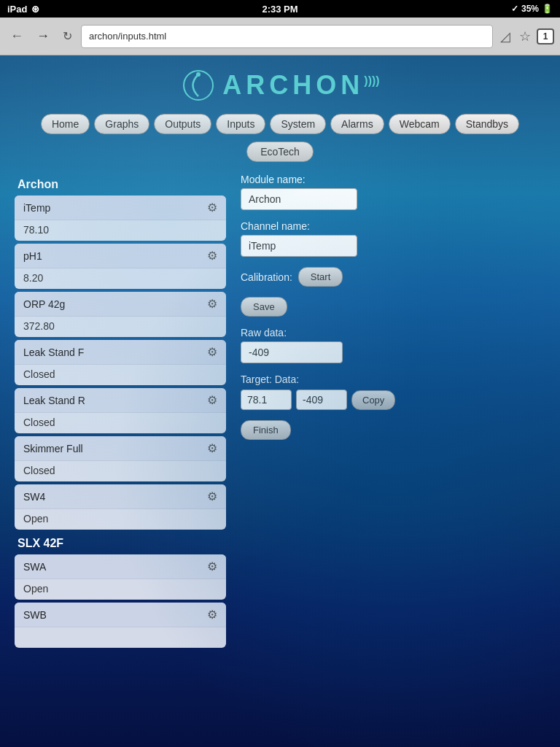 Image resolution: width=560 pixels, height=747 pixels. What do you see at coordinates (120, 507) in the screenshot?
I see `channel-sw4: SW4 ⚙ Open` at bounding box center [120, 507].